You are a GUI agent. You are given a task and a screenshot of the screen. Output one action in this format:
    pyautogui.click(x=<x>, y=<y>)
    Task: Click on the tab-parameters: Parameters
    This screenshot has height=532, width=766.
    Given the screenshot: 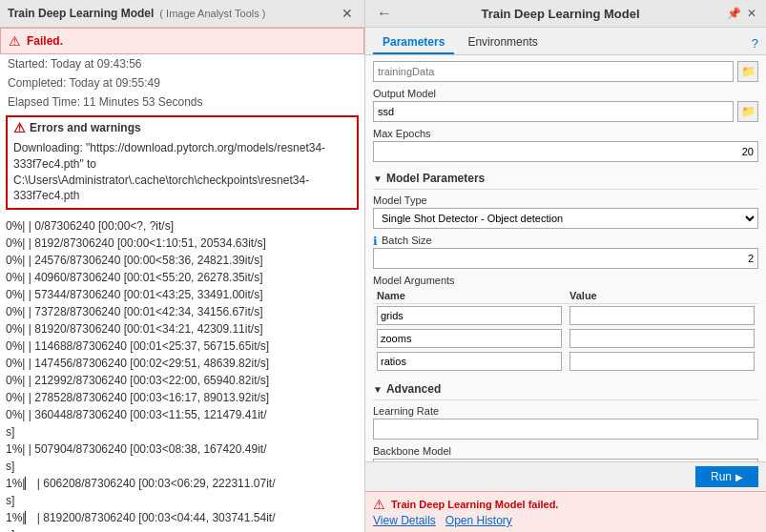 What is the action you would take?
    pyautogui.click(x=414, y=43)
    